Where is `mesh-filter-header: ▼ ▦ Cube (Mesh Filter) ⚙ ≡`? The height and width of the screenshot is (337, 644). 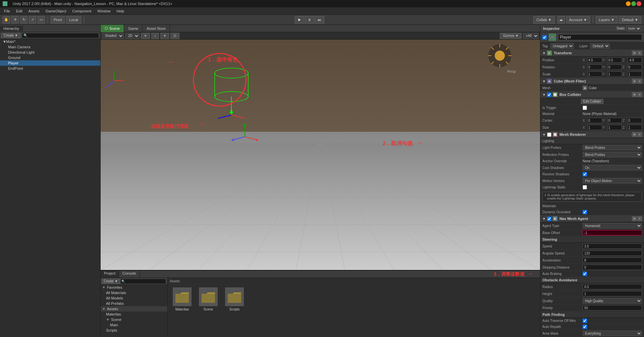
mesh-filter-header: ▼ ▦ Cube (Mesh Filter) ⚙ ≡ is located at coordinates (592, 81).